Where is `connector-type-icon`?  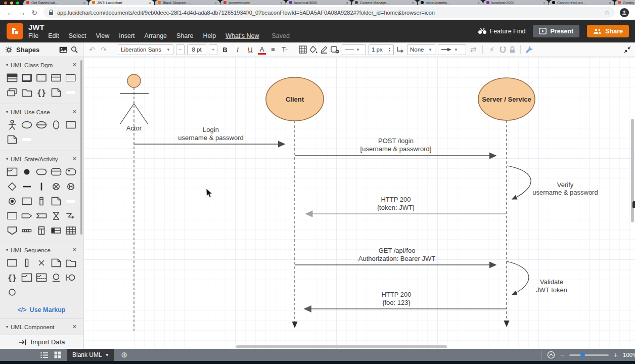
connector-type-icon is located at coordinates (400, 50).